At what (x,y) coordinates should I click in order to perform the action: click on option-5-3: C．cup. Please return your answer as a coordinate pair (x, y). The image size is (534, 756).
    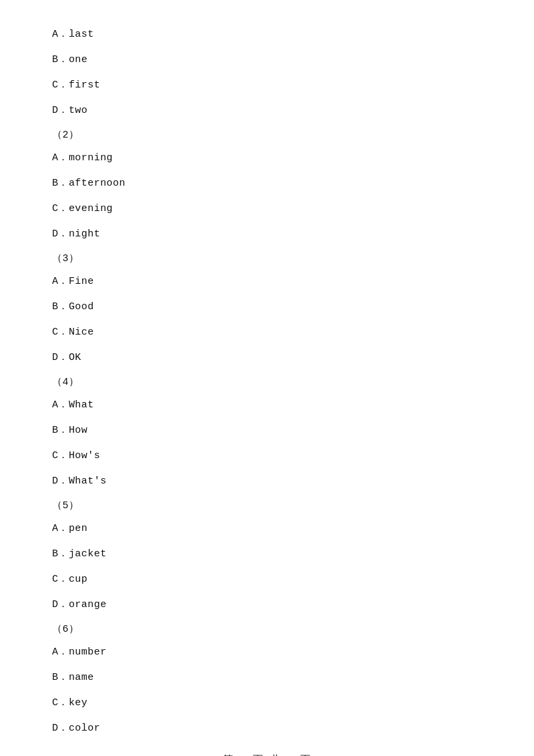
    Looking at the image, I should click on (267, 580).